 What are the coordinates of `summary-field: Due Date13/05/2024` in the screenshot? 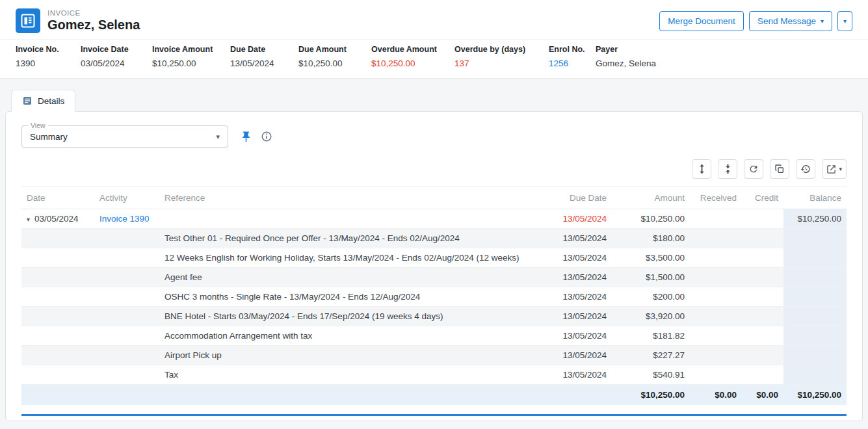 It's located at (264, 57).